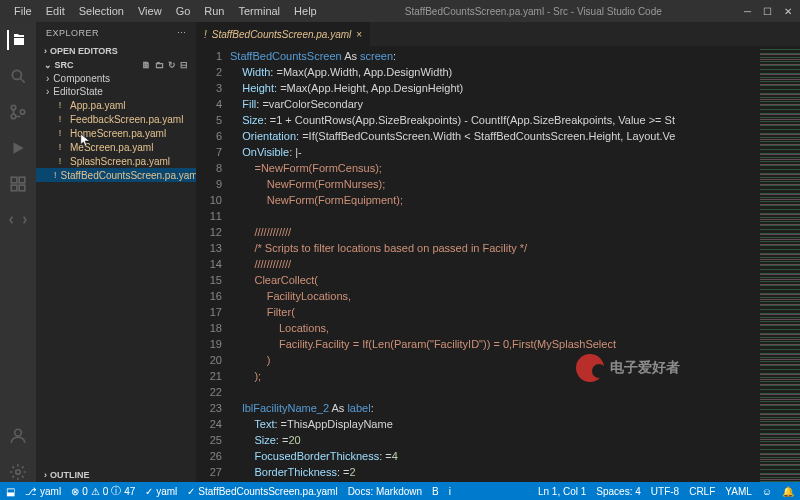 The height and width of the screenshot is (500, 800). What do you see at coordinates (400, 11) in the screenshot?
I see `title-bar: File Edit Selection View Go Run Terminal…` at bounding box center [400, 11].